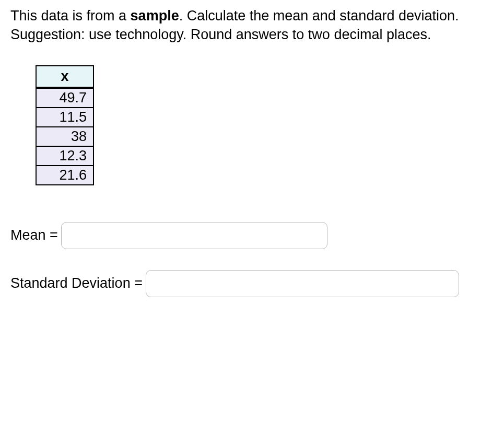 The width and height of the screenshot is (504, 422). What do you see at coordinates (65, 137) in the screenshot?
I see `table-cell: 38` at bounding box center [65, 137].